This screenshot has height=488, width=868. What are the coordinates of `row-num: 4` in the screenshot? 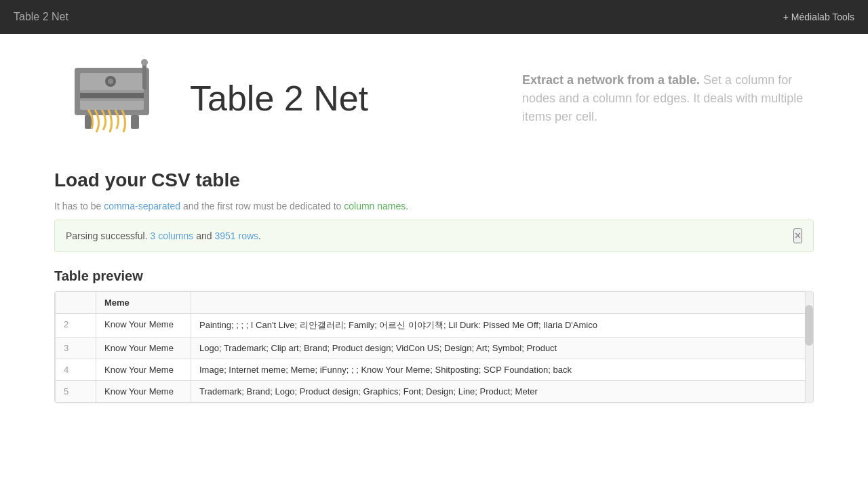 It's located at (76, 370).